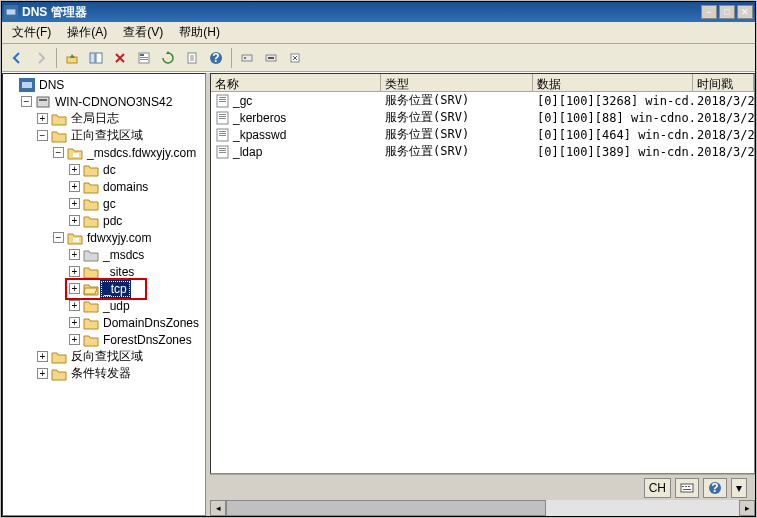 Image resolution: width=757 pixels, height=518 pixels. Describe the element at coordinates (296, 82) in the screenshot. I see `column-name: 名称` at that location.